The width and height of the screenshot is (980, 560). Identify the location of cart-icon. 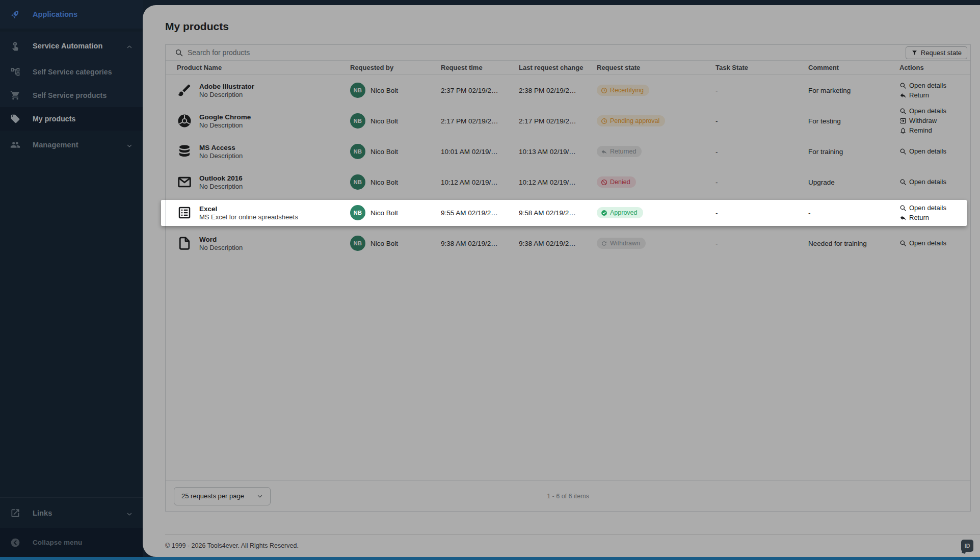
(15, 95).